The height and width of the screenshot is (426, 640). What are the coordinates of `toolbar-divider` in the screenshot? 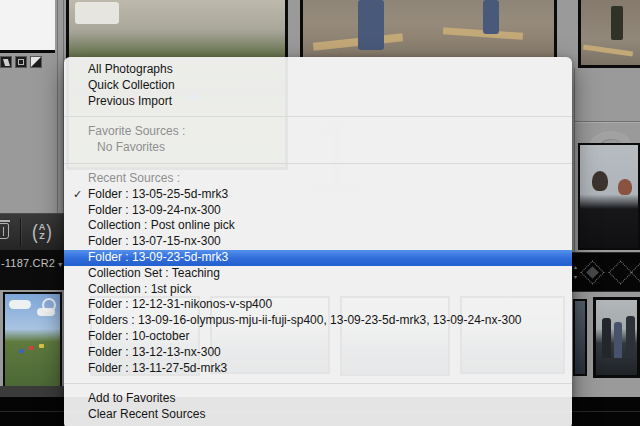 It's located at (20, 232).